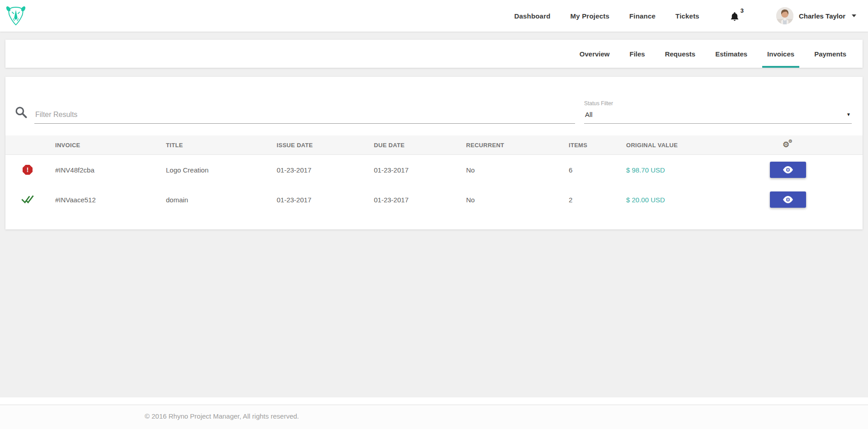 The width and height of the screenshot is (868, 429). What do you see at coordinates (849, 115) in the screenshot?
I see `select-caret-icon: ▼` at bounding box center [849, 115].